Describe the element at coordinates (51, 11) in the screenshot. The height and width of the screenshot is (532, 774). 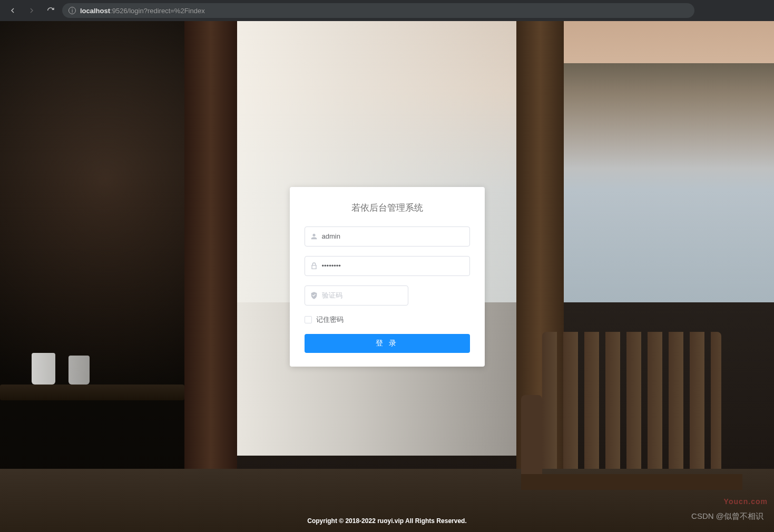
I see `reload-button` at that location.